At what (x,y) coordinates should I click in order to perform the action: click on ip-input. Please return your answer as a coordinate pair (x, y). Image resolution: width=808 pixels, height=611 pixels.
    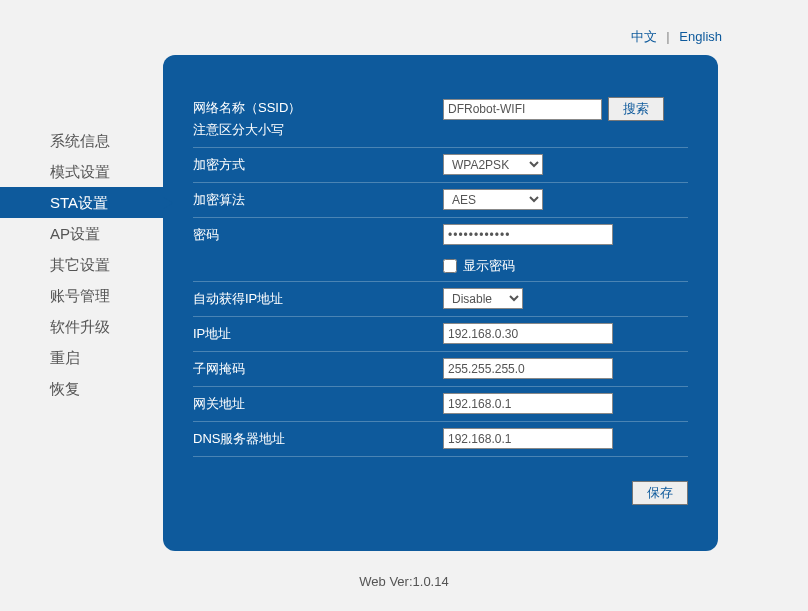
    Looking at the image, I should click on (528, 334).